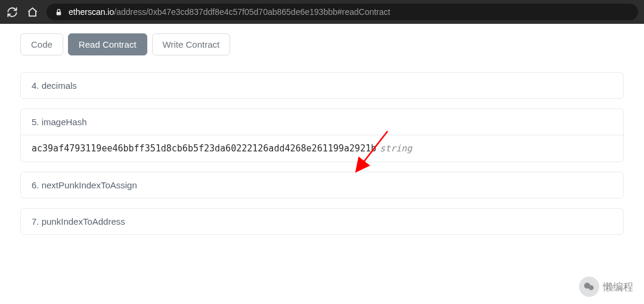 The height and width of the screenshot is (304, 644). What do you see at coordinates (36, 185) in the screenshot?
I see `row-num: 6.` at bounding box center [36, 185].